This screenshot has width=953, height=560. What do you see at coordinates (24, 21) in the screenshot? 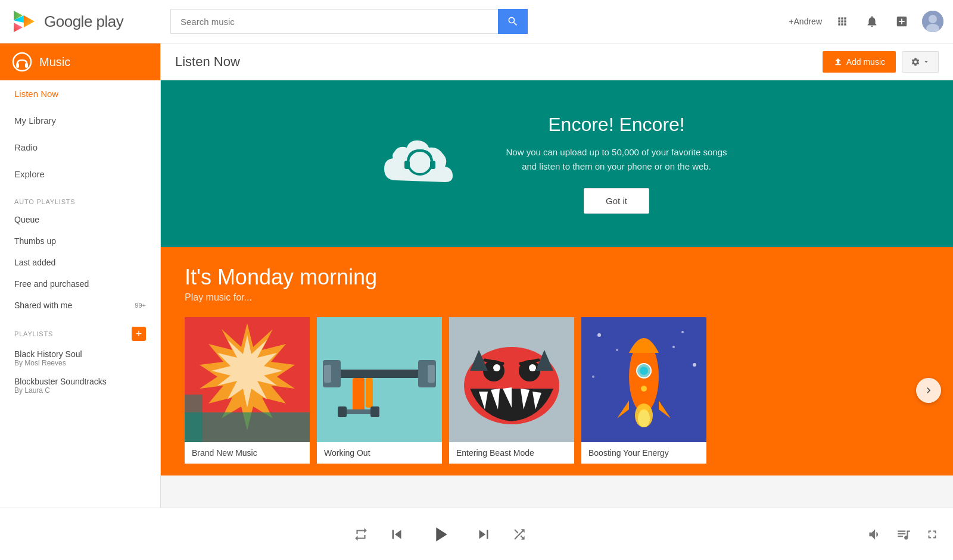
I see `google-play-logo-icon` at bounding box center [24, 21].